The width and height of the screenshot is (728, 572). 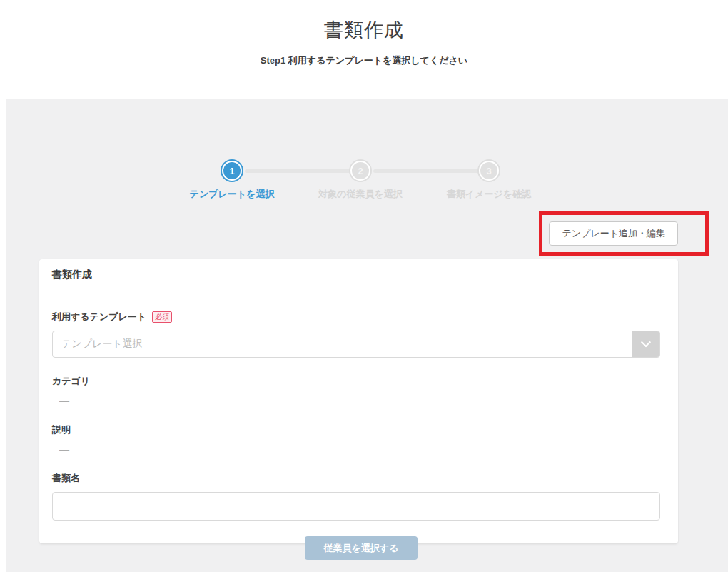 What do you see at coordinates (364, 61) in the screenshot?
I see `page-subtitle: Step1 利用するテンプレートを選択してください` at bounding box center [364, 61].